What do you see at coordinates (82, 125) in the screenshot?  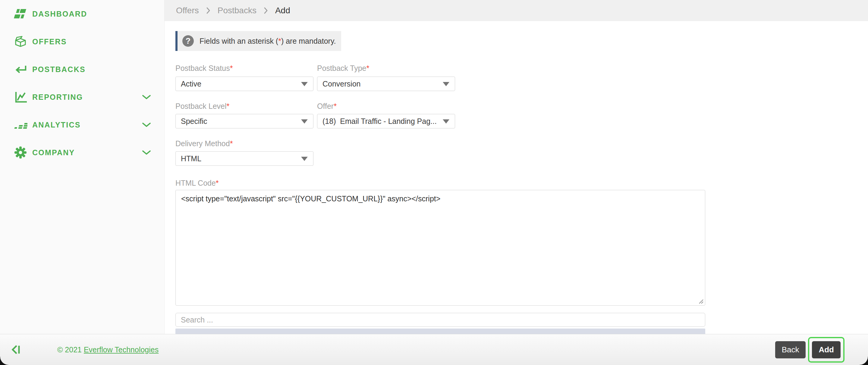 I see `sidebar-item-analytics: ANALYTICS` at bounding box center [82, 125].